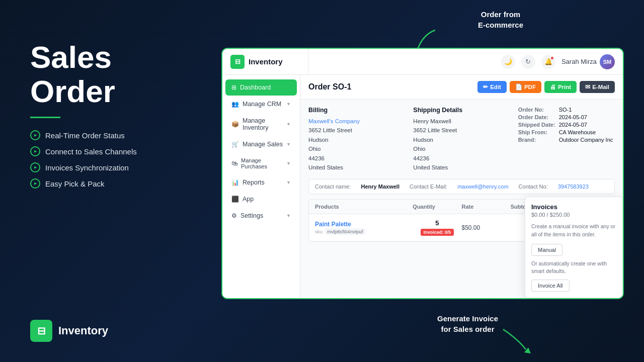 The height and width of the screenshot is (362, 644). I want to click on billing-country: United States, so click(326, 167).